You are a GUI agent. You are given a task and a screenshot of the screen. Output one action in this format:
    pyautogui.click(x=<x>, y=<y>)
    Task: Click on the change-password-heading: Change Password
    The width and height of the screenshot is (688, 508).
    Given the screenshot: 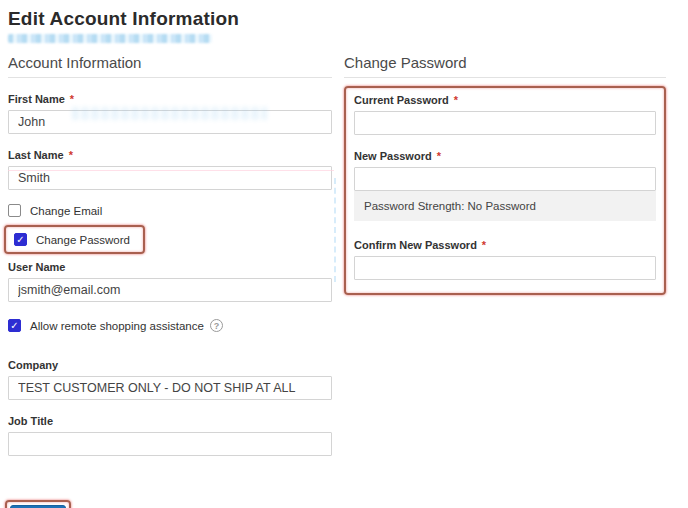 What is the action you would take?
    pyautogui.click(x=505, y=66)
    